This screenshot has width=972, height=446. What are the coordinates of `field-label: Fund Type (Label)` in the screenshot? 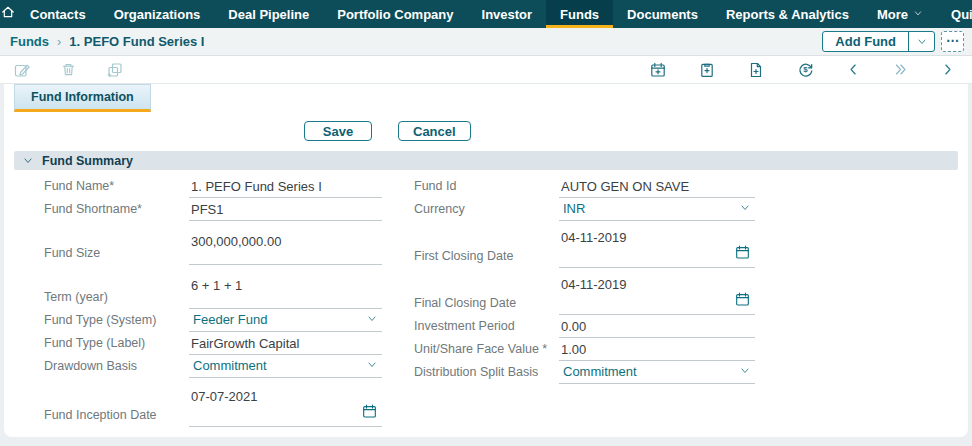 It's located at (116, 344).